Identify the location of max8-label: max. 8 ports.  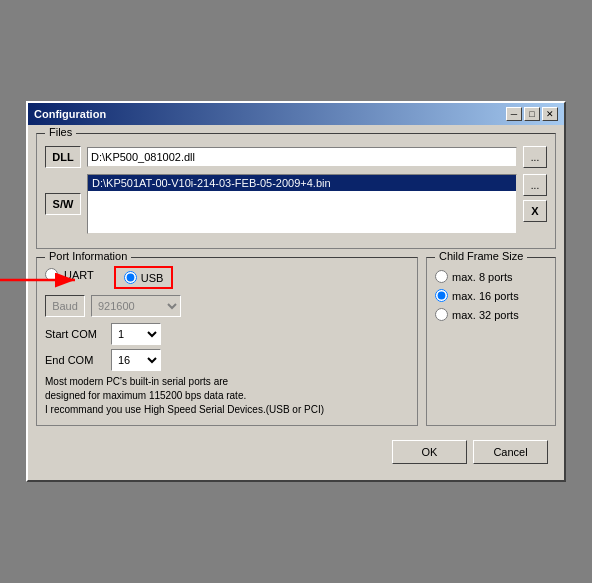
(482, 277).